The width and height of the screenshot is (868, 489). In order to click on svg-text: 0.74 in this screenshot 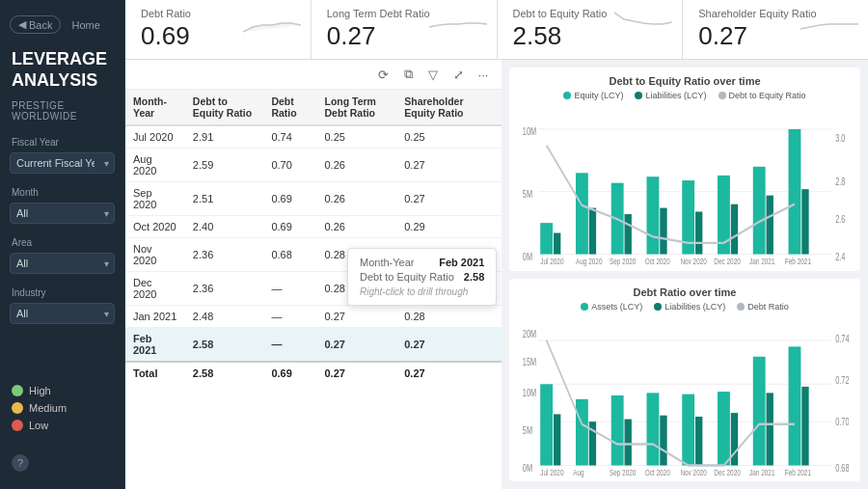, I will do `click(842, 340)`.